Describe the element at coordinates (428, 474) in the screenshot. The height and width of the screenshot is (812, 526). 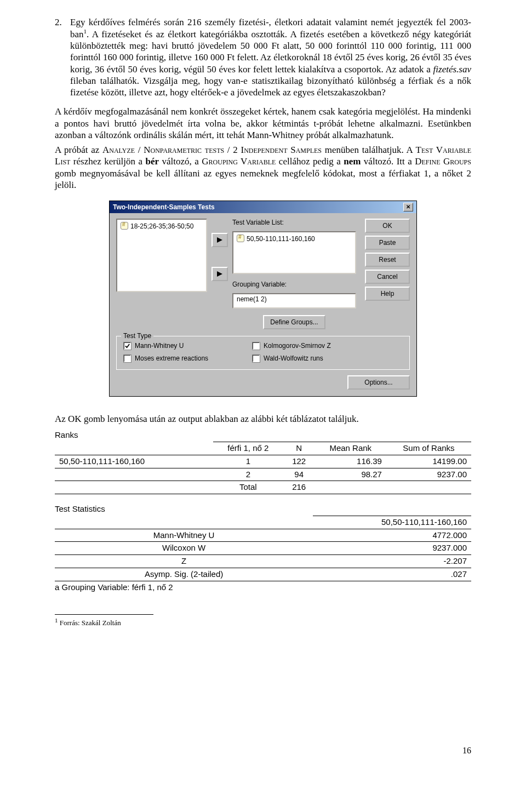
I see `ranks-cell: 9237.00` at that location.